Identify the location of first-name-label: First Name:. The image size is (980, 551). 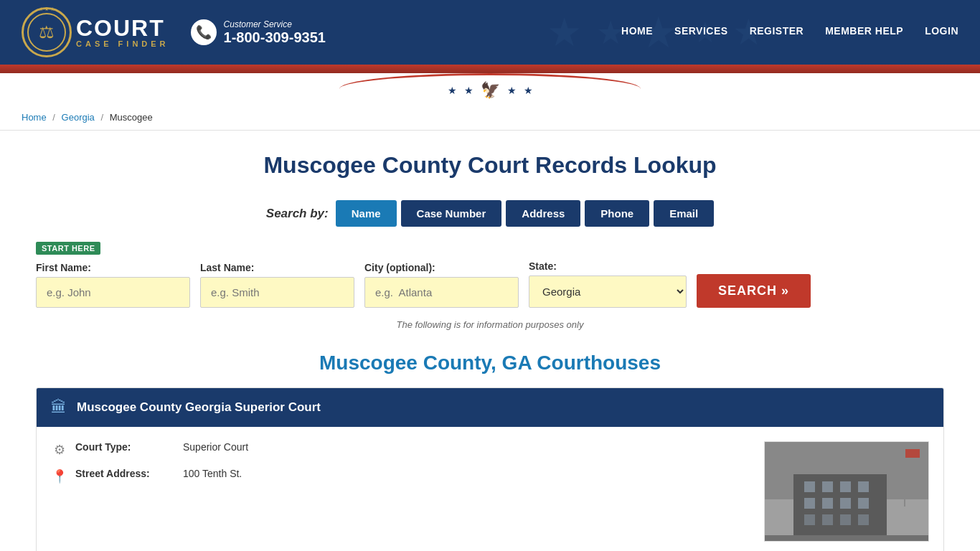
(113, 268).